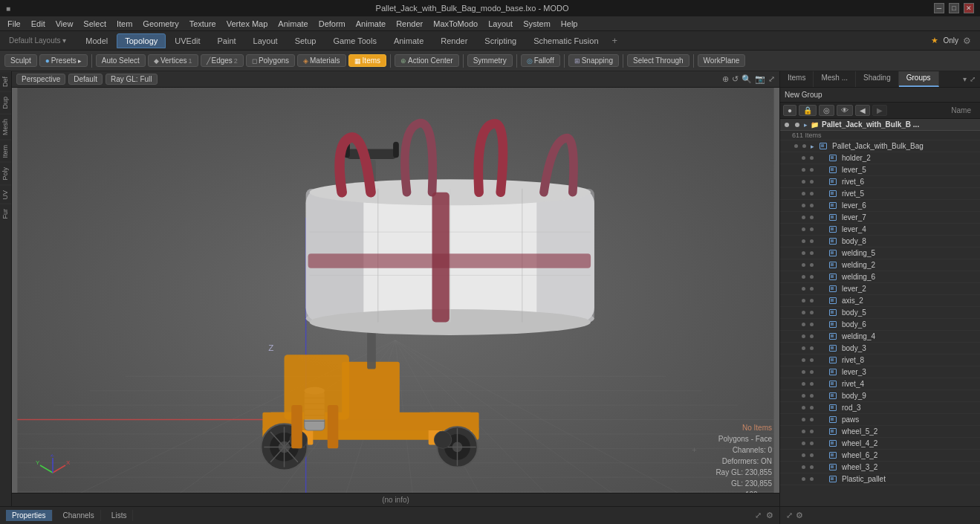 The height and width of the screenshot is (524, 980). I want to click on menu-render: Render, so click(409, 24).